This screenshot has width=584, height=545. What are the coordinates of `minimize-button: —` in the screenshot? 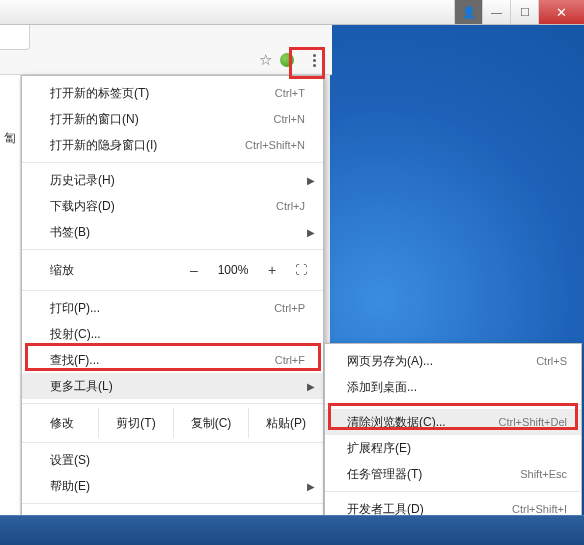 It's located at (496, 12).